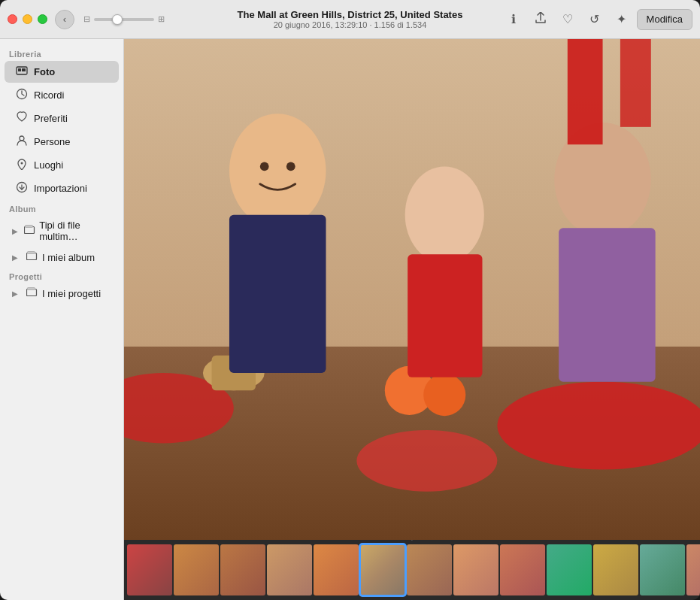  I want to click on thumbnails-container, so click(412, 570).